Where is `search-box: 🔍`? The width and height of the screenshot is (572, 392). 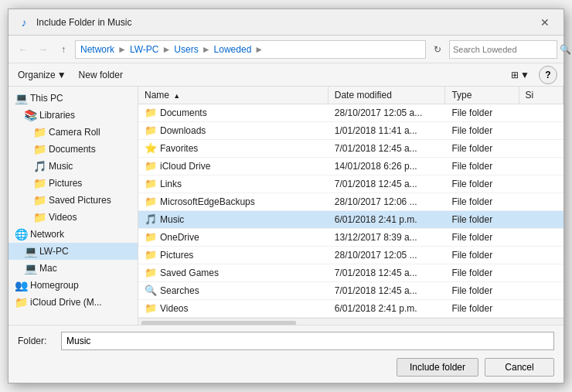
search-box: 🔍 is located at coordinates (503, 49).